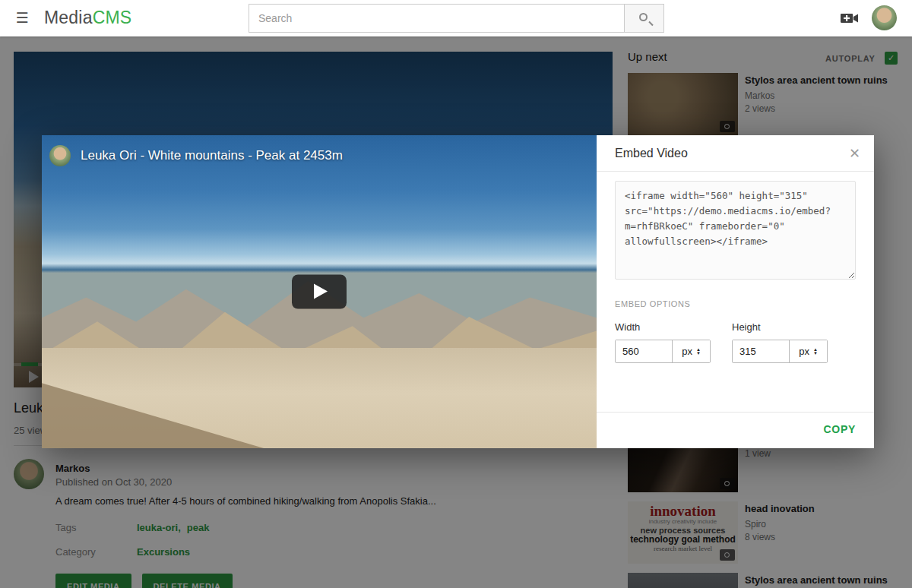  What do you see at coordinates (211, 156) in the screenshot?
I see `preview-video-title: Leuka Ori - White mountains - Peak at 24…` at bounding box center [211, 156].